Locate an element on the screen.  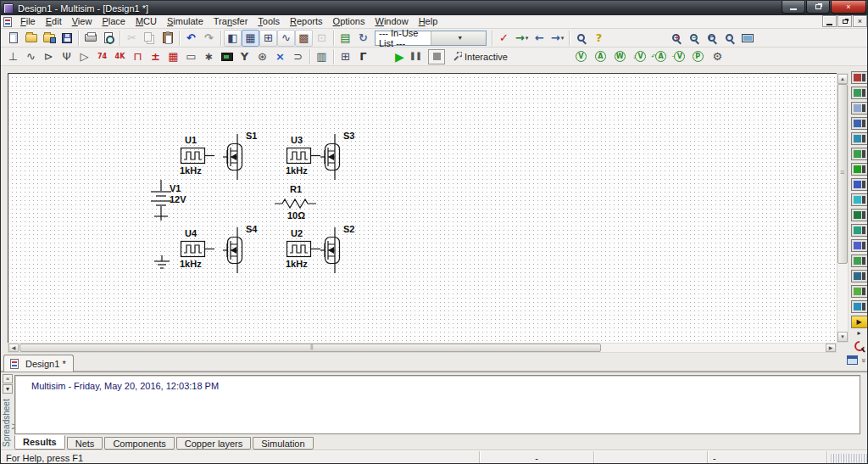
four-channel-oscilloscope-icon is located at coordinates (860, 139).